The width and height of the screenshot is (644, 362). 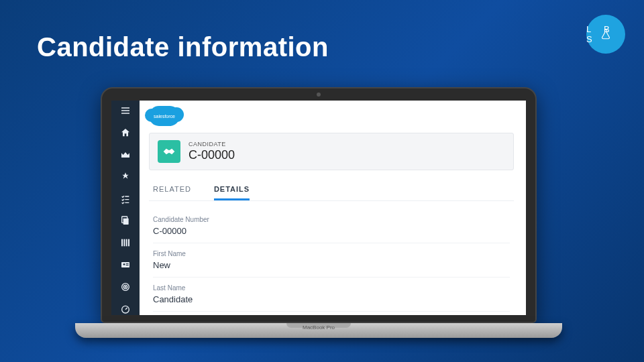 I want to click on library-icon, so click(x=125, y=243).